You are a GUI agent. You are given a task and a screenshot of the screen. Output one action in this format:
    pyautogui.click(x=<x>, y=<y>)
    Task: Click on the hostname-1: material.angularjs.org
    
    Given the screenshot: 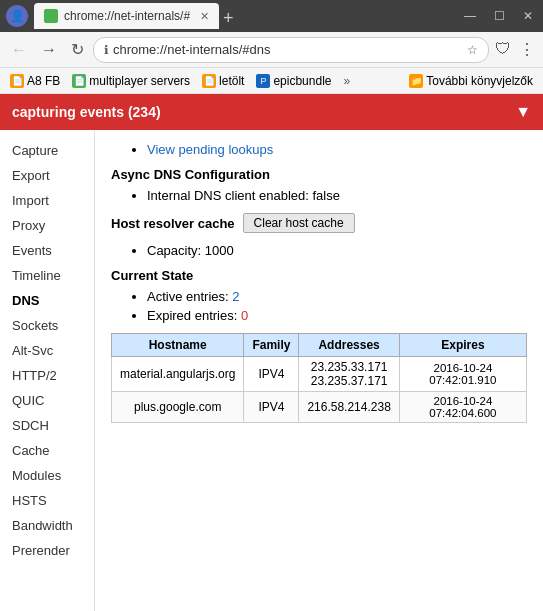 What is the action you would take?
    pyautogui.click(x=178, y=374)
    